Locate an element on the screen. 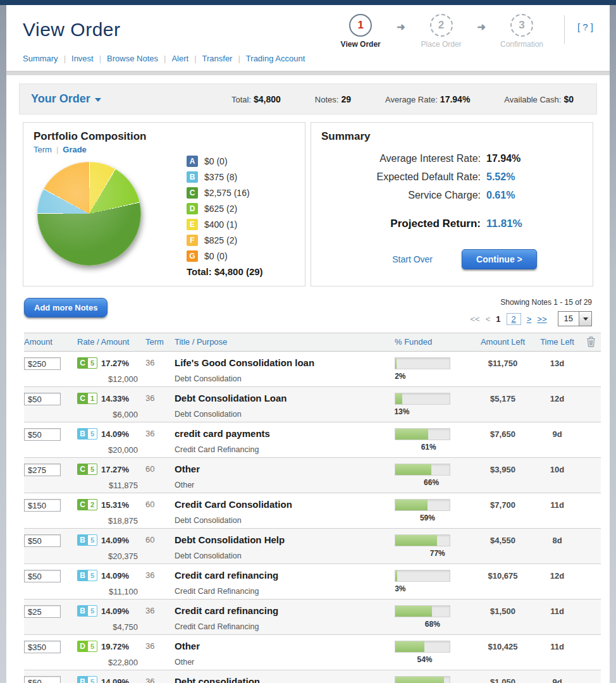  grade-subnumber: 2 is located at coordinates (92, 505).